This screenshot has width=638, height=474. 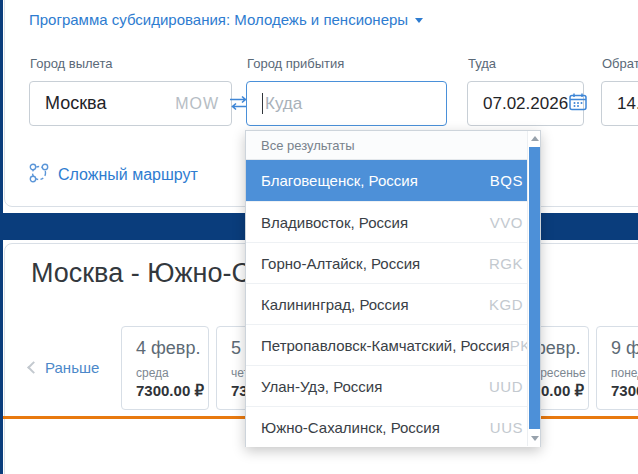 What do you see at coordinates (322, 386) in the screenshot?
I see `dropdown-item-city: Улан-Удэ, Россия` at bounding box center [322, 386].